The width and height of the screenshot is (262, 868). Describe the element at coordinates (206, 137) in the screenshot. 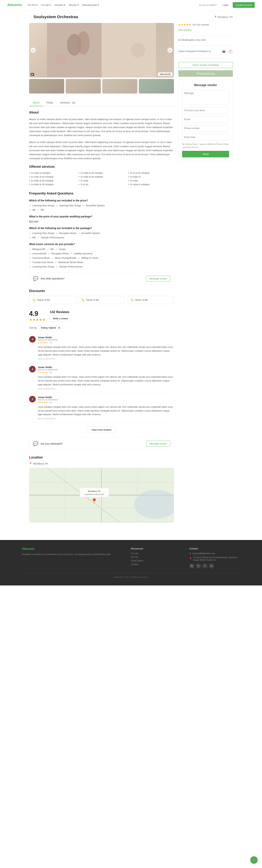

I see `event-date-input` at that location.